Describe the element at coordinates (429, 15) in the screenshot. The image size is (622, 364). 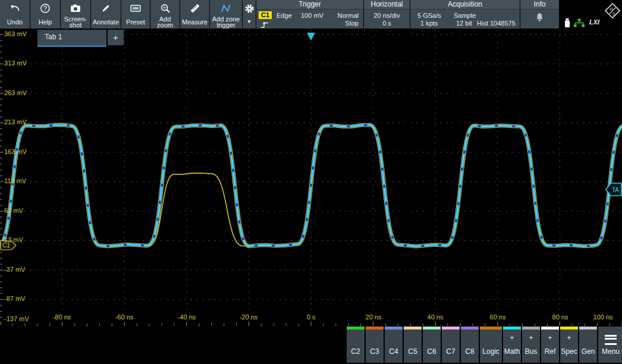
I see `acquisition-rate: 5 GSa/s` at that location.